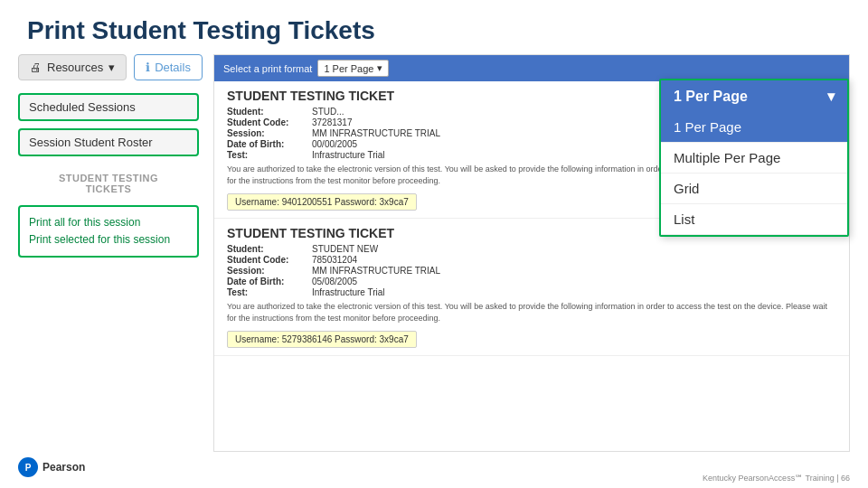 Image resolution: width=868 pixels, height=488 pixels. What do you see at coordinates (72, 67) in the screenshot?
I see `resources-button: 🖨 Resources ▾` at bounding box center [72, 67].